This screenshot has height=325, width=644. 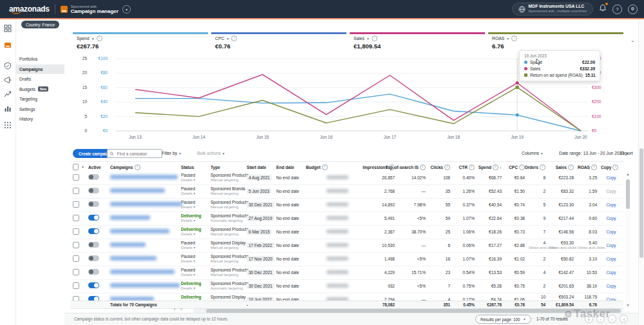 What do you see at coordinates (537, 168) in the screenshot?
I see `column-header-orders: Ordersi` at bounding box center [537, 168].